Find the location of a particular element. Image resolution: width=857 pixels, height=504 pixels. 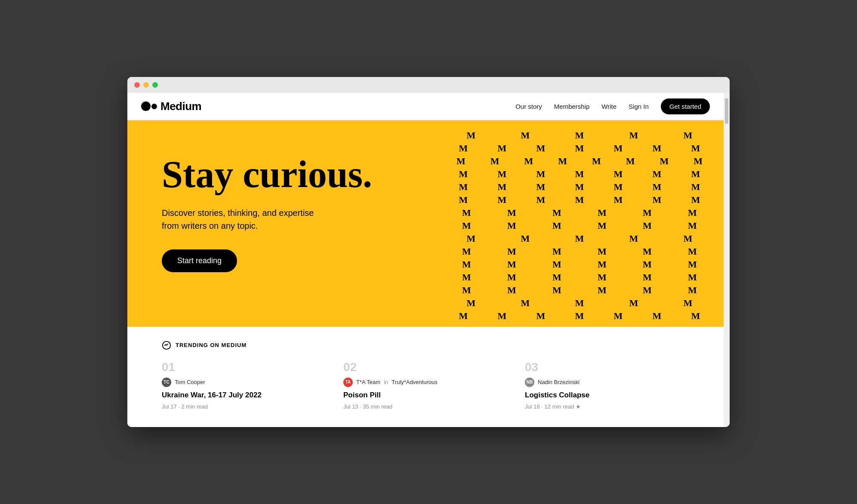

trending-article-title: Ukraine War, 16-17 July 2022 is located at coordinates (248, 395).